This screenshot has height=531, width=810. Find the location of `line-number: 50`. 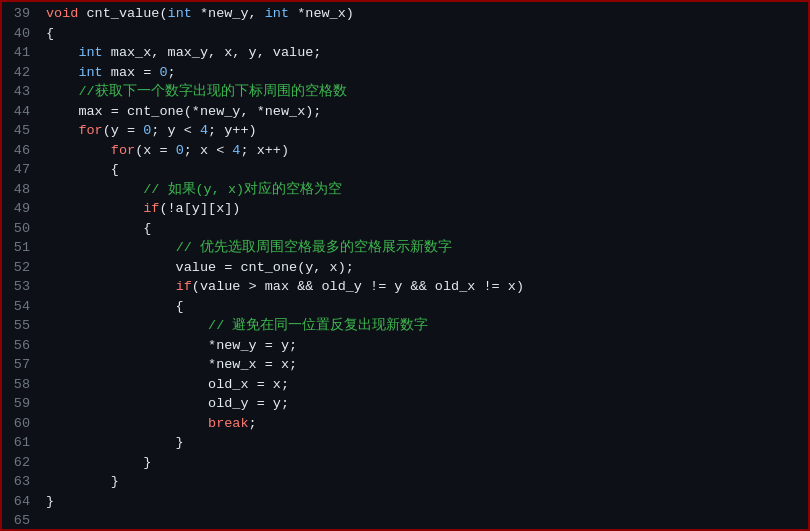

line-number: 50 is located at coordinates (18, 229).